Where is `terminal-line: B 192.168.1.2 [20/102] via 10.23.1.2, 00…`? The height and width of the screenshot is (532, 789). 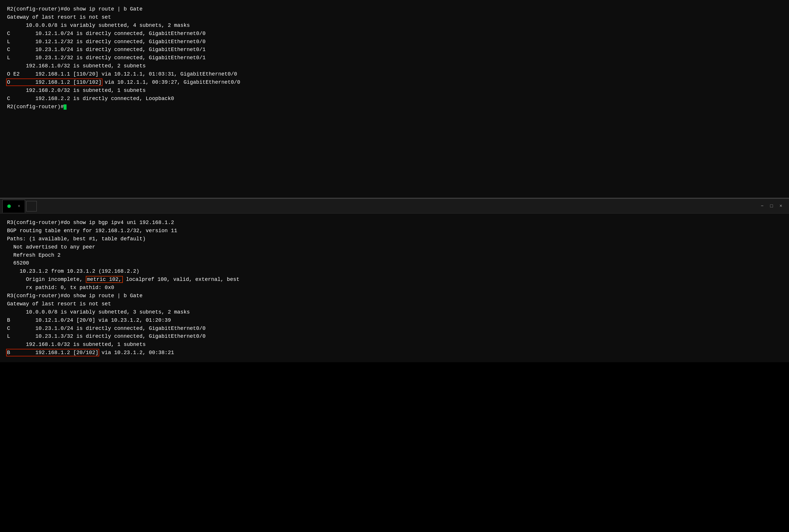
terminal-line: B 192.168.1.2 [20/102] via 10.23.1.2, 00… is located at coordinates (394, 353).